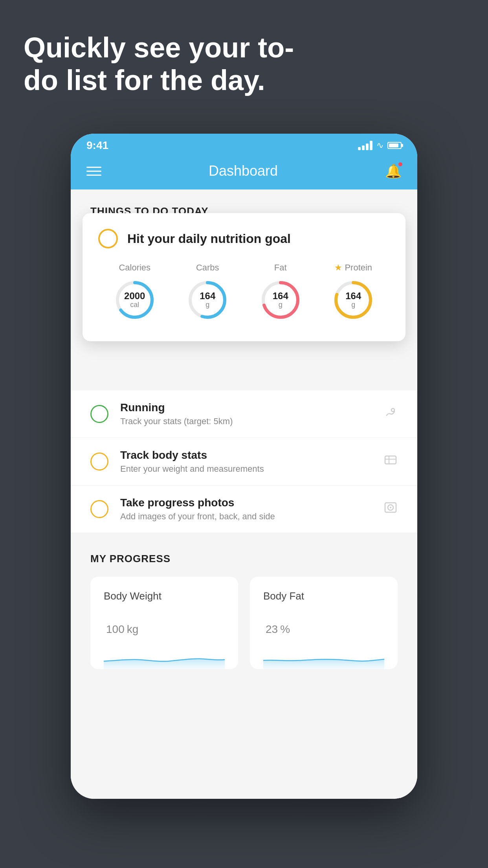 This screenshot has height=868, width=488. Describe the element at coordinates (135, 292) in the screenshot. I see `nutrition-calories: Calories 2000 cal` at that location.